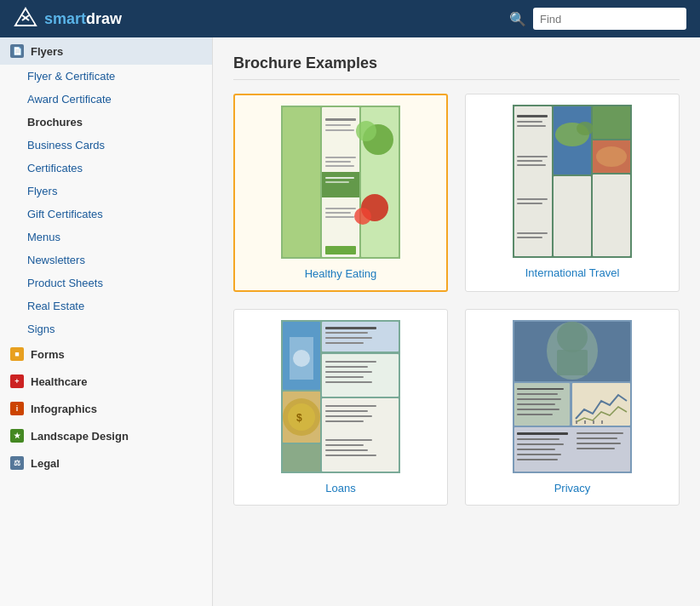 The height and width of the screenshot is (606, 700). What do you see at coordinates (341, 182) in the screenshot?
I see `gallery-thumbnail-healthy-eating` at bounding box center [341, 182].